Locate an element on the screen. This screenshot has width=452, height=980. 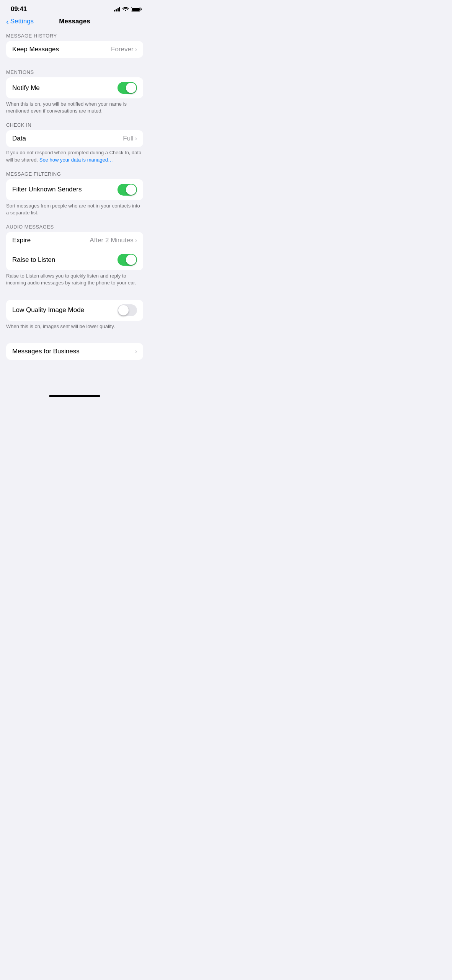
row-data: Data Full › is located at coordinates (75, 139).